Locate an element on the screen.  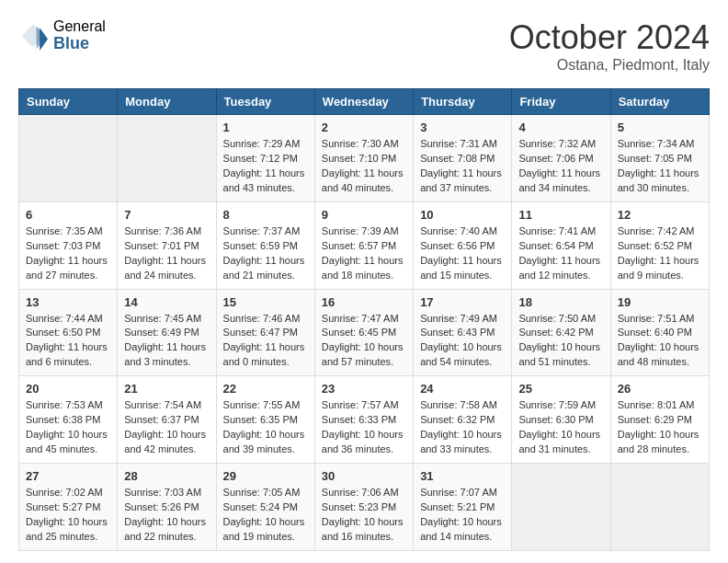
calendar-day-cell: 3Sunrise: 7:31 AM Sunset: 7:08 PM Daylig… is located at coordinates (463, 158).